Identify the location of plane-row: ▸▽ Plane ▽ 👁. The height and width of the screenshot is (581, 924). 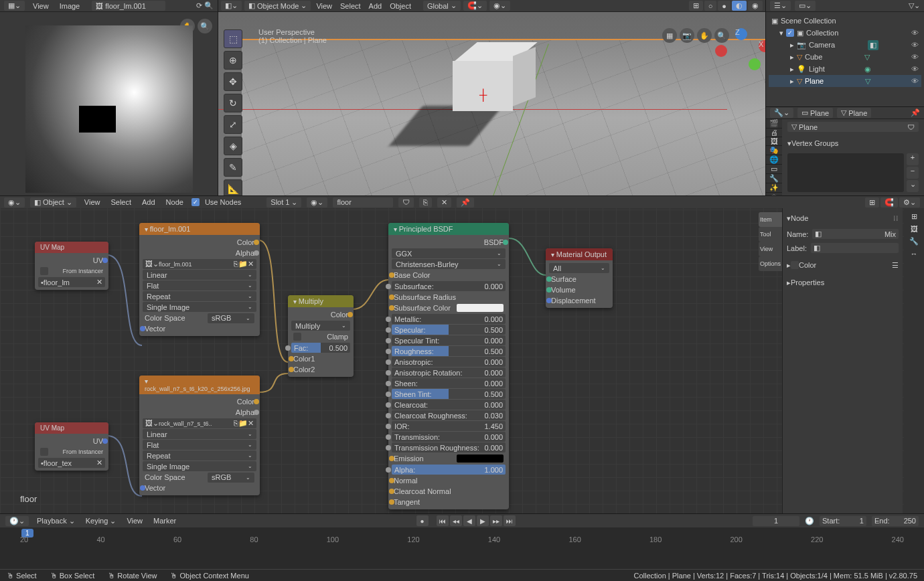
(845, 81).